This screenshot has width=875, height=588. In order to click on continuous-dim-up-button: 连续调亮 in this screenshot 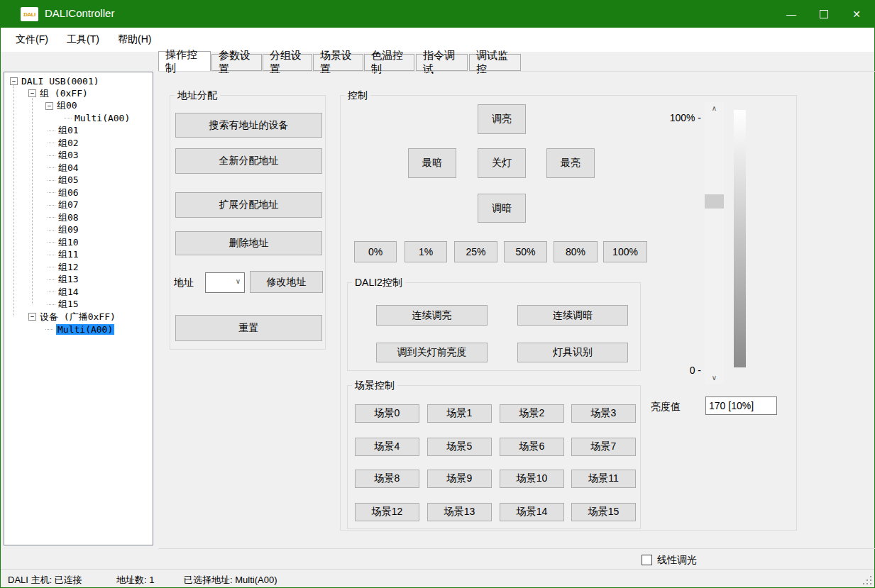, I will do `click(431, 315)`.